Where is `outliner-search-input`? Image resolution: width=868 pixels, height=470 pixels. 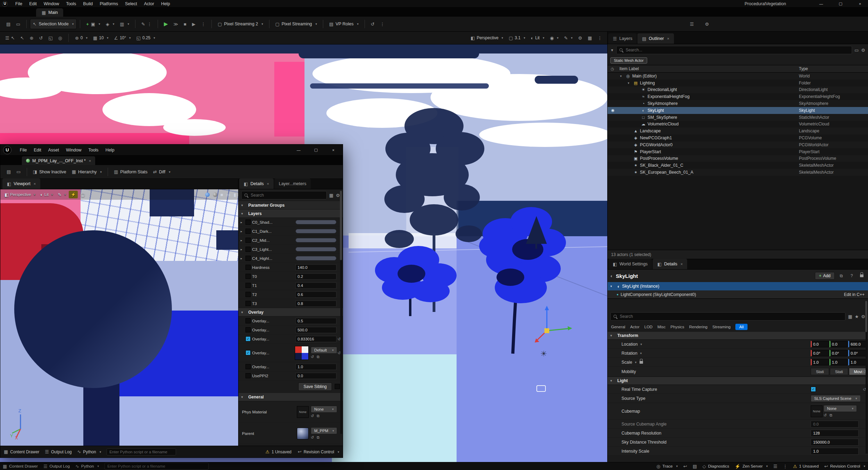
outliner-search-input is located at coordinates (734, 50).